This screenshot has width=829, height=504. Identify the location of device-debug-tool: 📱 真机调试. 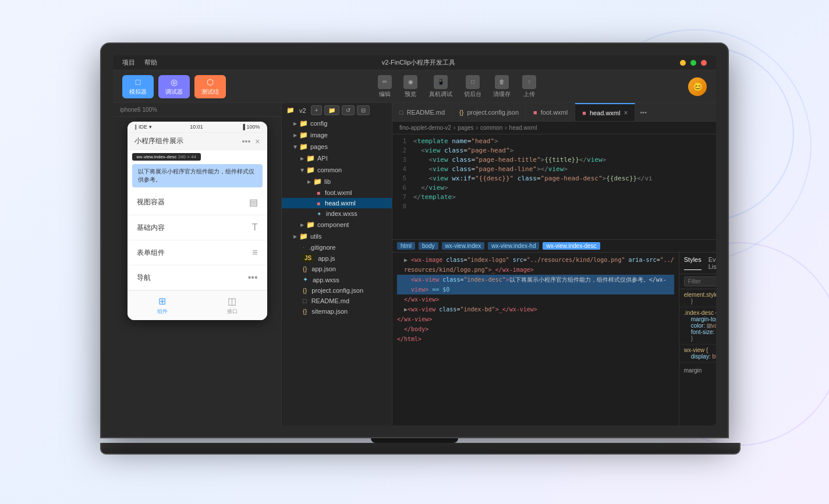
(441, 87).